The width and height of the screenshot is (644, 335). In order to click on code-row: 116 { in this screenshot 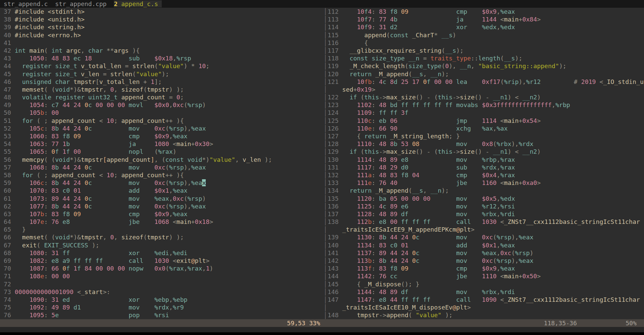, I will do `click(486, 43)`.